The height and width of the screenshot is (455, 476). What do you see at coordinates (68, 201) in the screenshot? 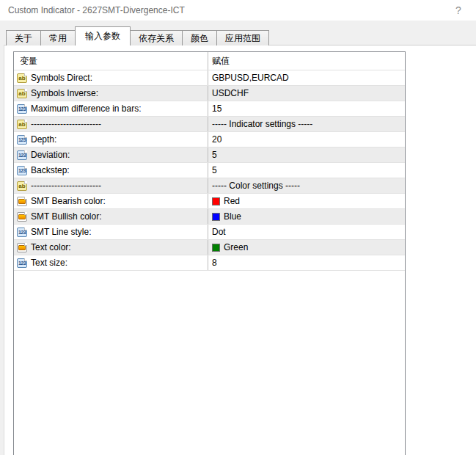
I see `param-label: SMT Bearish color:` at bounding box center [68, 201].